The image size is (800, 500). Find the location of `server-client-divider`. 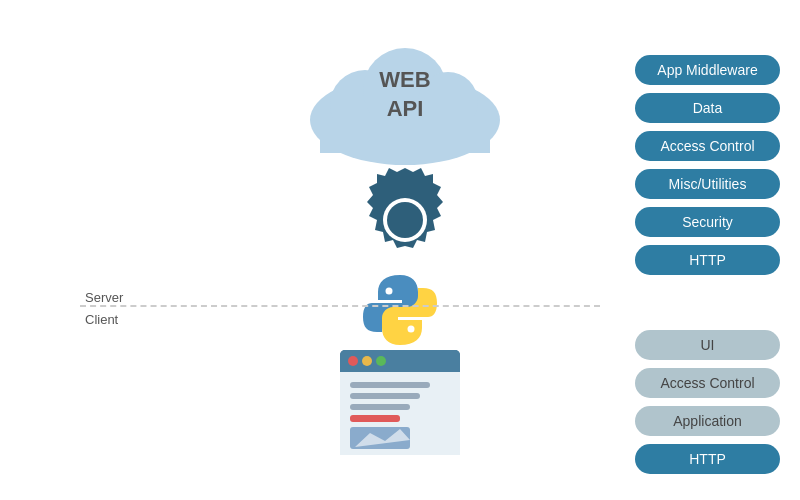

server-client-divider is located at coordinates (340, 306).